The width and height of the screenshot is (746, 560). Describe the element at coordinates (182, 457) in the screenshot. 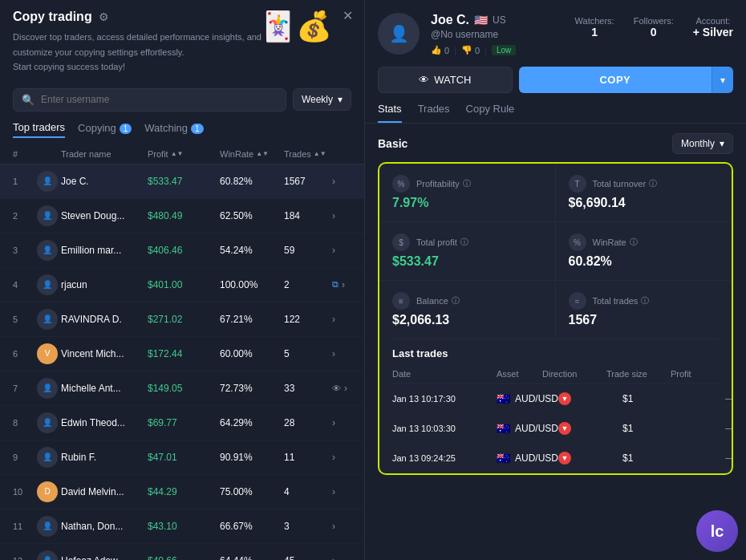

I see `table-row: 9 👤 Rubin F. $47.01 90.91% 11 ›` at that location.